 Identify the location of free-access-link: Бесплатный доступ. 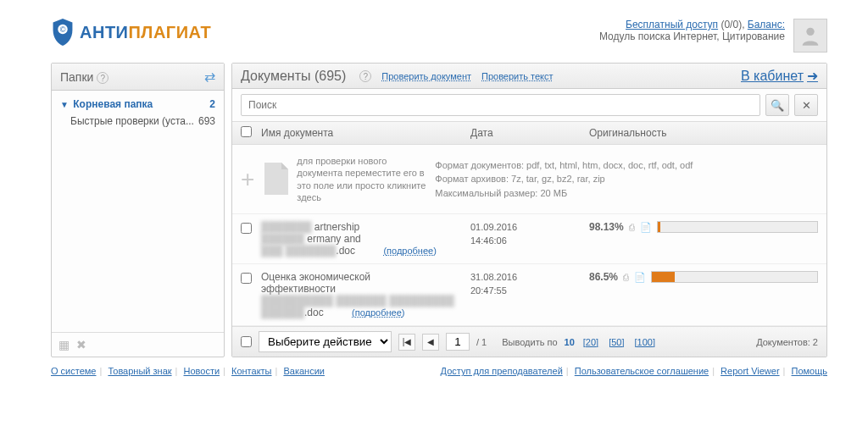
(671, 25).